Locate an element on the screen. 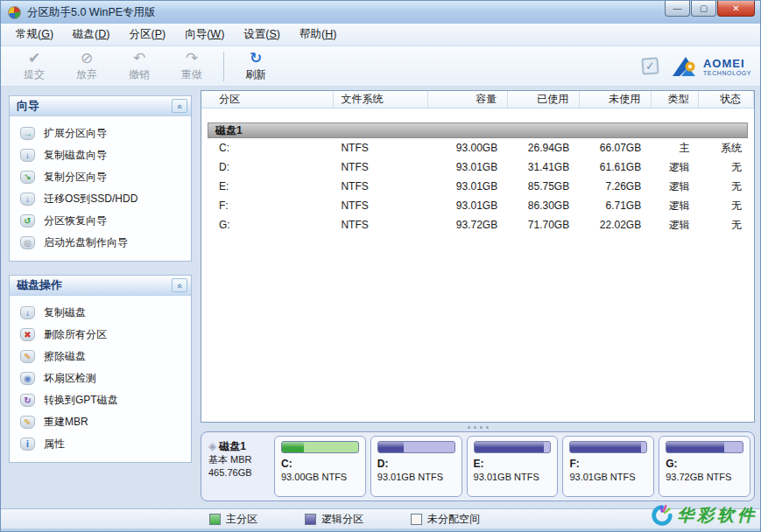  legend-logical: 逻辑分区 is located at coordinates (335, 520).